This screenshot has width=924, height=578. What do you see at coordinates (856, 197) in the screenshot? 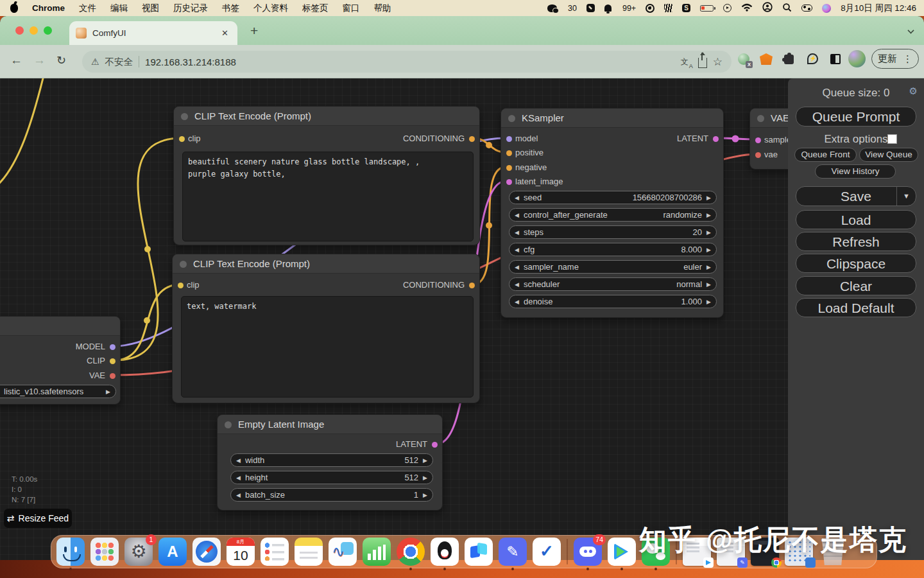
I see `save-button: Save ▼` at bounding box center [856, 197].